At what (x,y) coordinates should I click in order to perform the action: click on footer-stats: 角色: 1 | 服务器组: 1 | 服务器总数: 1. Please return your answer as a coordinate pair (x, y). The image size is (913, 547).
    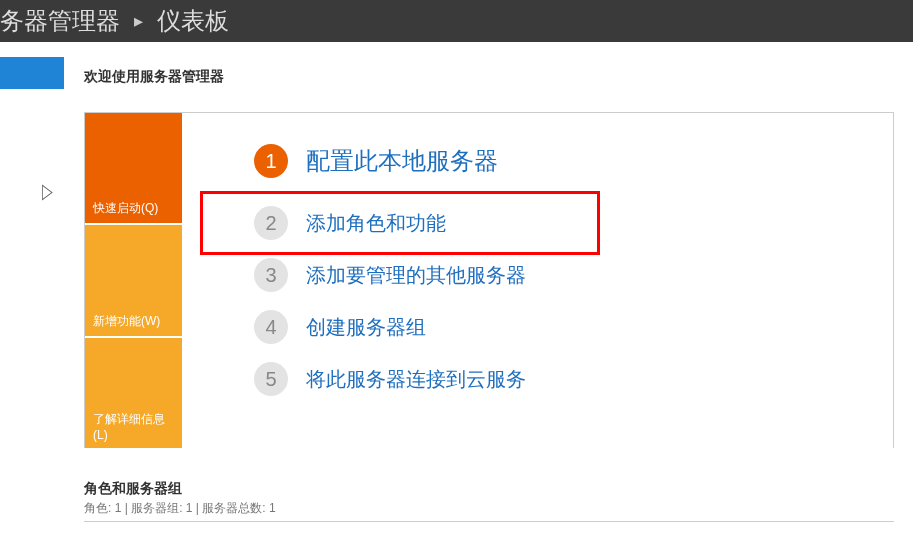
    Looking at the image, I should click on (489, 511).